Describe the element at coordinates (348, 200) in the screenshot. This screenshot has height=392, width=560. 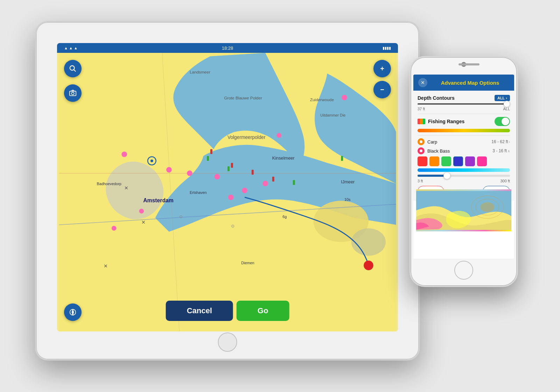
I see `svg-text: 10s` at that location.